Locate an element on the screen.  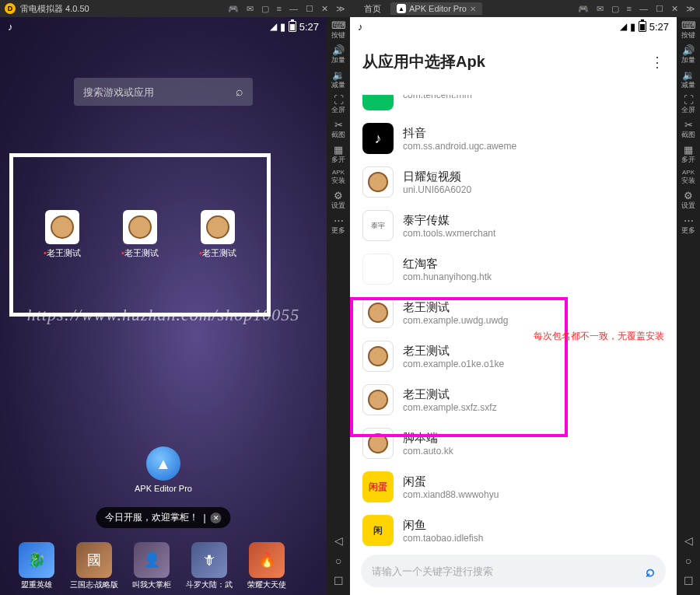
list-item: 红淘客com.hunanyihong.htk is located at coordinates (513, 269).